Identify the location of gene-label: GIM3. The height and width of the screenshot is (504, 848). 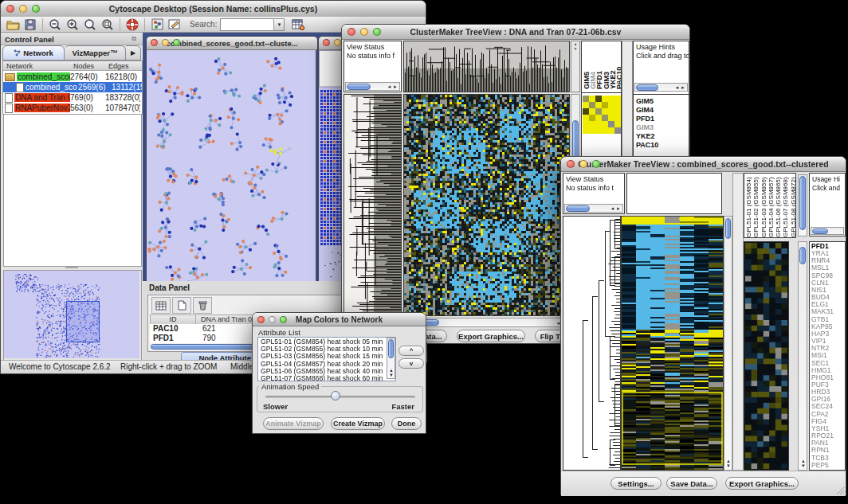
(662, 127).